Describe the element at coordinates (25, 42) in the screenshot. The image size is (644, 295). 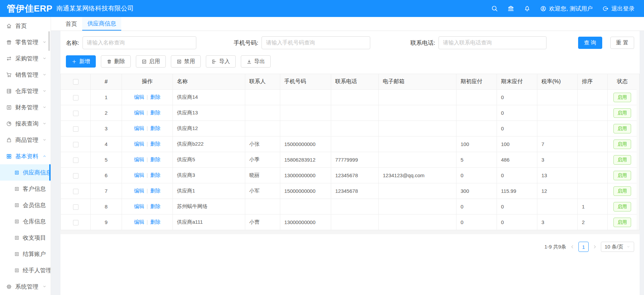
I see `sidebar-item-retail: 零售管理` at that location.